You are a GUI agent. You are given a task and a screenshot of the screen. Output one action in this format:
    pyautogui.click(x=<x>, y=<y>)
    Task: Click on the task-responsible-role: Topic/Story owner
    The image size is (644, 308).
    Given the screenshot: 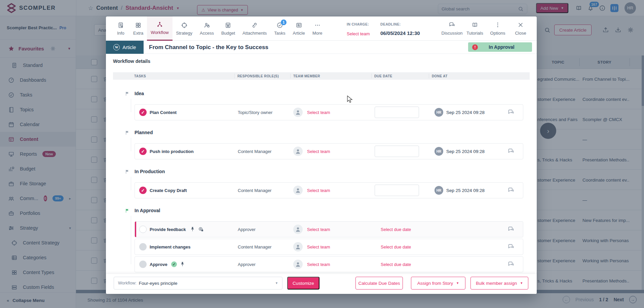 What is the action you would take?
    pyautogui.click(x=255, y=112)
    